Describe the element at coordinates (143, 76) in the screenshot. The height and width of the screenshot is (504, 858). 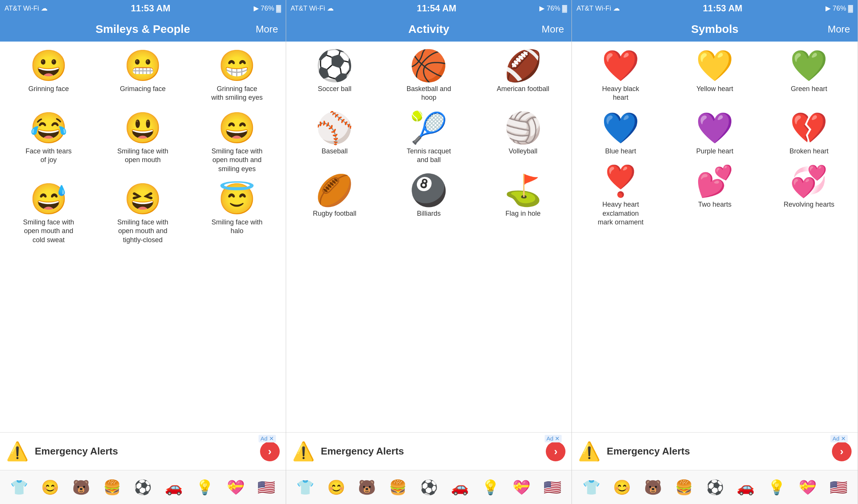
I see `list-item: 😬 Grimacing face` at that location.